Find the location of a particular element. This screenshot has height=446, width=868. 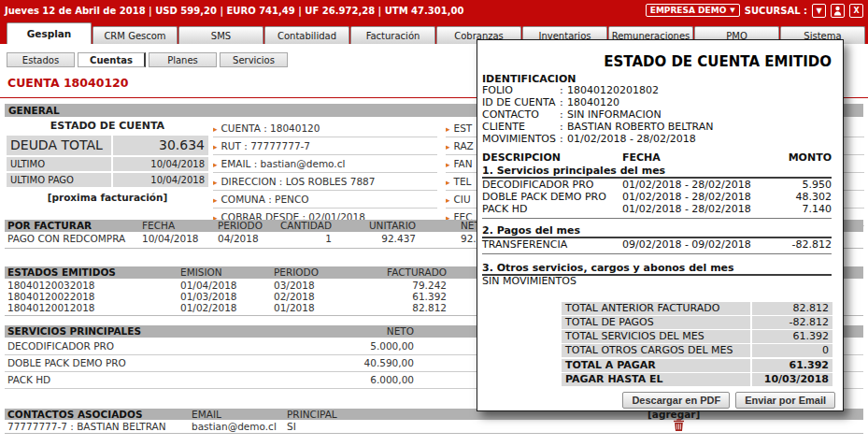

detail-monto: 48.302 is located at coordinates (815, 197).